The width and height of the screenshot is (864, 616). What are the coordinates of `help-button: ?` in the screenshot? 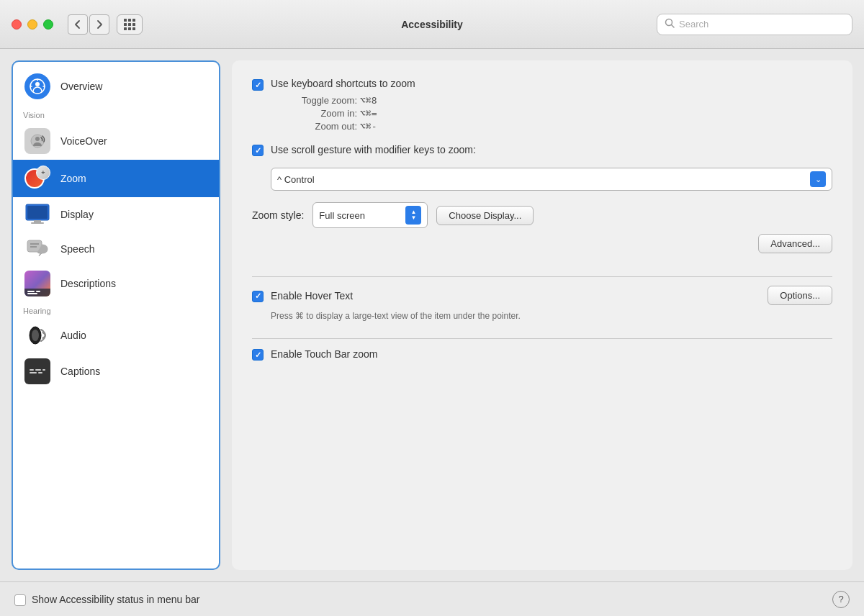 It's located at (841, 599).